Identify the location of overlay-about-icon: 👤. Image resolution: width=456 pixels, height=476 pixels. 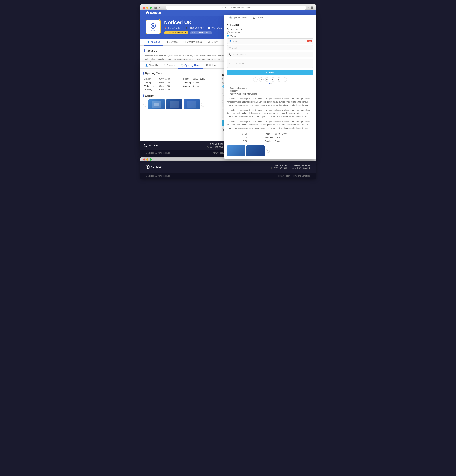
(147, 65).